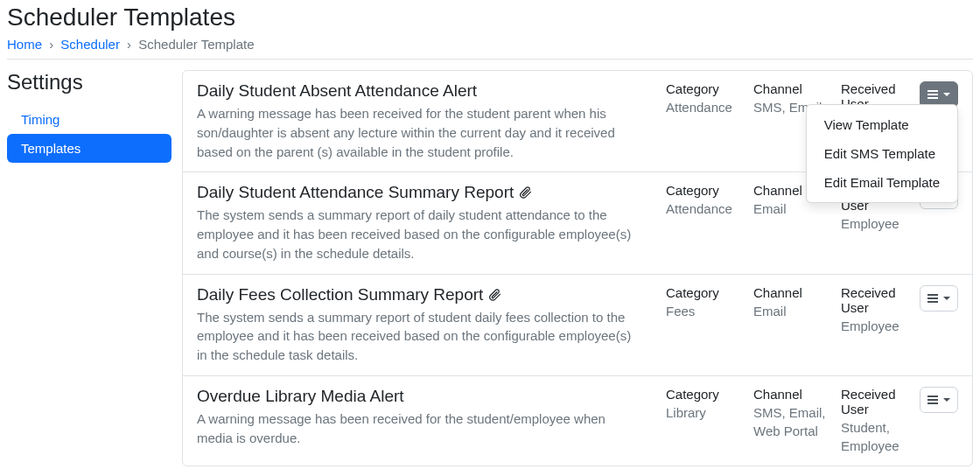 The image size is (980, 469). What do you see at coordinates (882, 154) in the screenshot?
I see `edit-sms-template-item: Edit SMS Template` at bounding box center [882, 154].